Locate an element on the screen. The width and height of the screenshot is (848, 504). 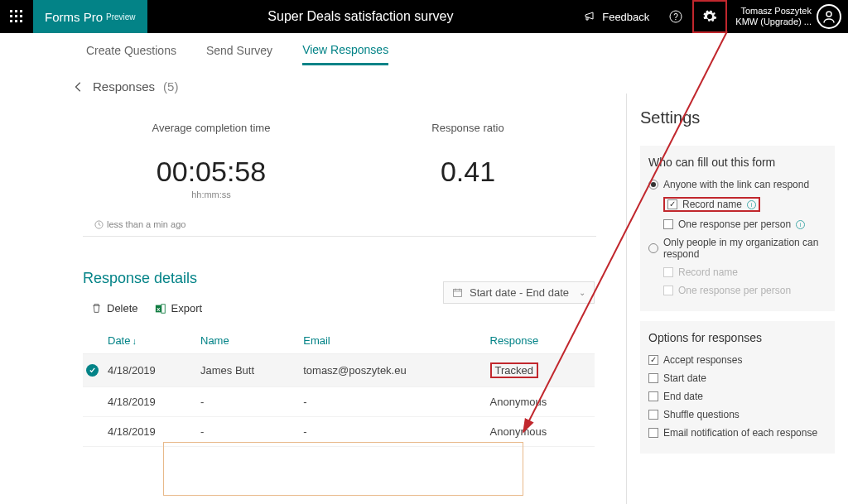
cell-name: James Butt is located at coordinates (248, 371).